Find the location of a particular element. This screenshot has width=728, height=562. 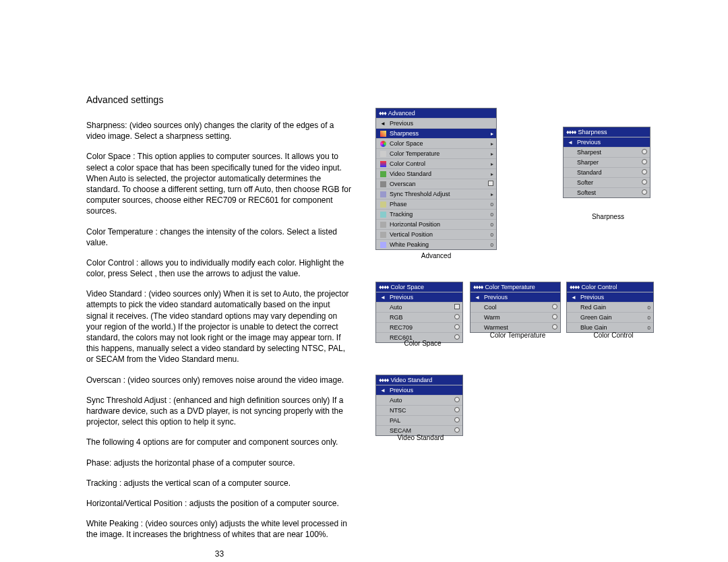

para-white-peaking: White Peaking : (video sources only) adj… is located at coordinates (220, 529).